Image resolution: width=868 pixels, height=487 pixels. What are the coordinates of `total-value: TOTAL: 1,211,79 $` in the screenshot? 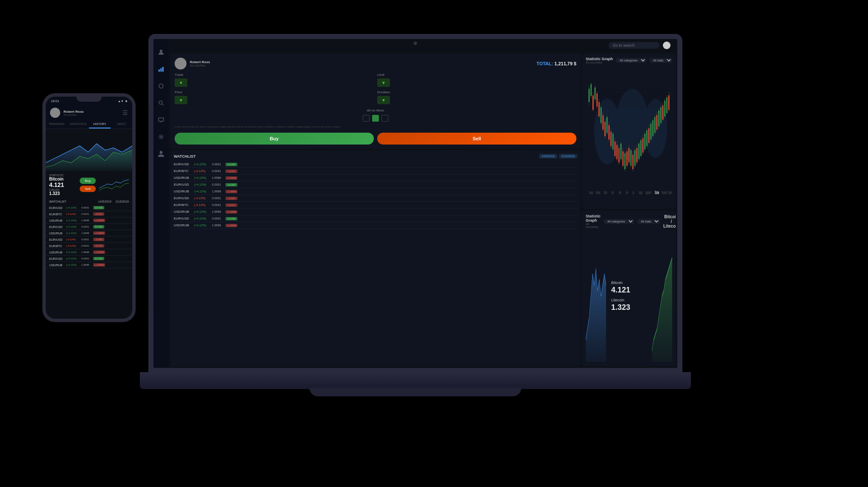 It's located at (556, 64).